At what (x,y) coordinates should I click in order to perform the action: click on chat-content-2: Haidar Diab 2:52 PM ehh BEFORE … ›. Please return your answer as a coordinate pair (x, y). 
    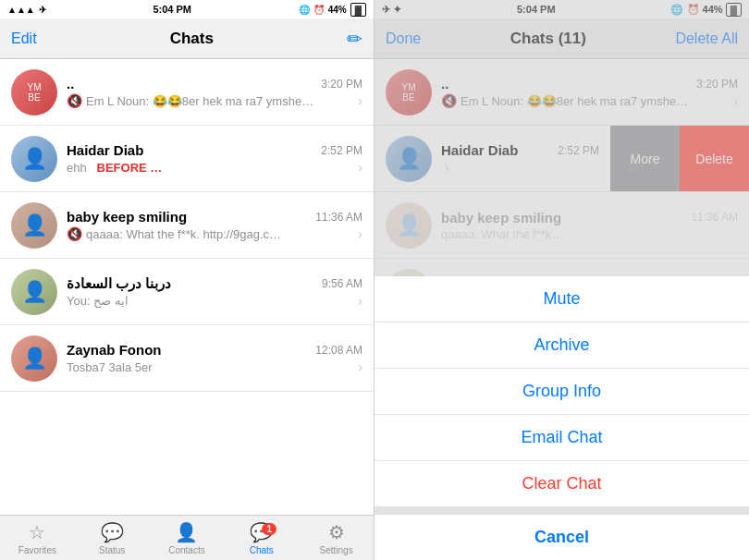
    Looking at the image, I should click on (215, 159).